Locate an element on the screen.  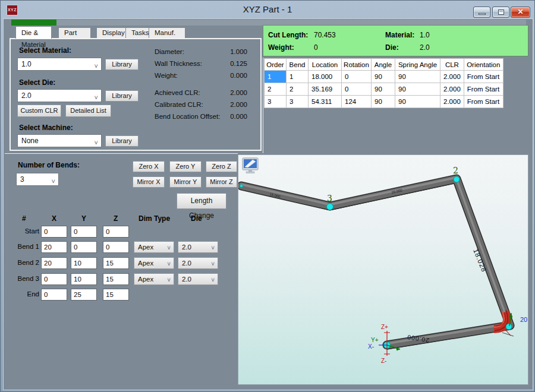
start-x-input is located at coordinates (54, 232).